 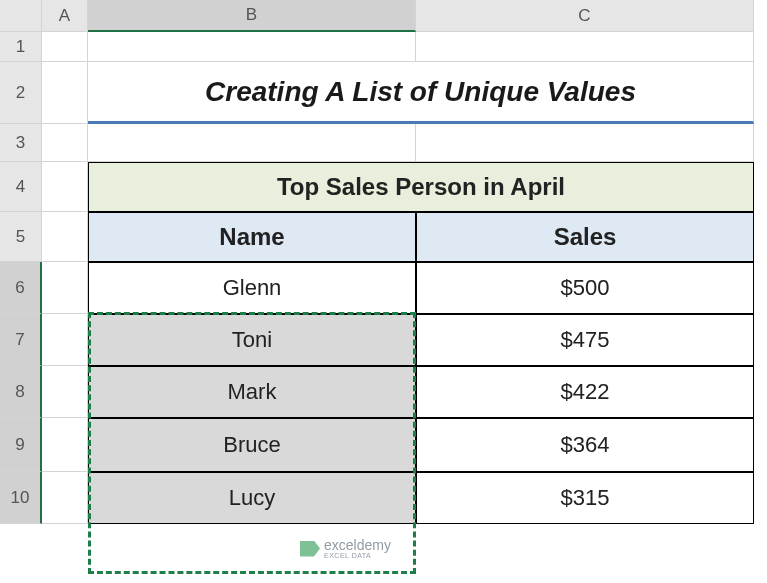 I want to click on row-header-1: 1, so click(x=21, y=47).